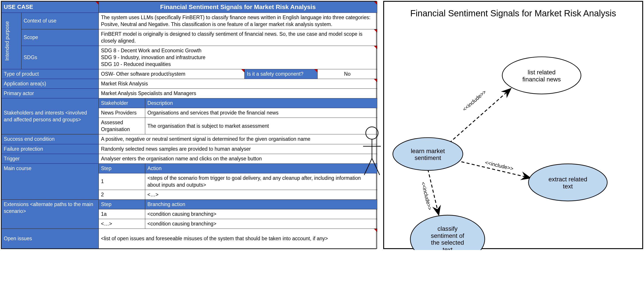 This screenshot has width=644, height=304. What do you see at coordinates (12, 41) in the screenshot?
I see `intended-purpose-group: Intended purpose` at bounding box center [12, 41].